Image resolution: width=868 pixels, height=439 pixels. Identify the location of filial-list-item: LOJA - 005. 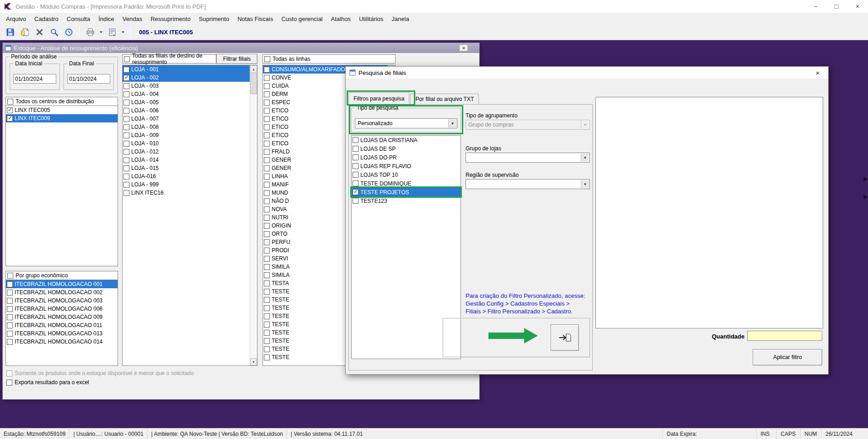
(186, 102).